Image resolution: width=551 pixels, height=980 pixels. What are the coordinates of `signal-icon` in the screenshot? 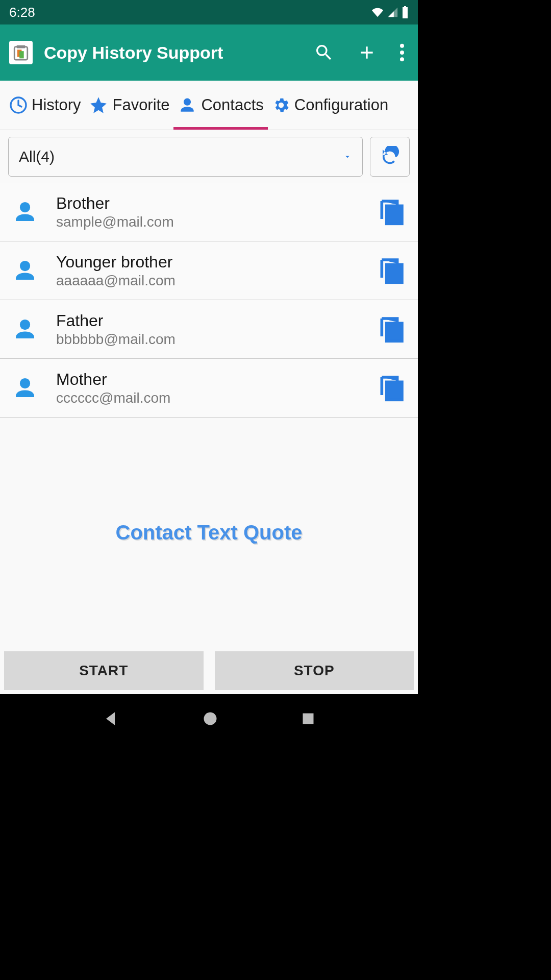 It's located at (393, 12).